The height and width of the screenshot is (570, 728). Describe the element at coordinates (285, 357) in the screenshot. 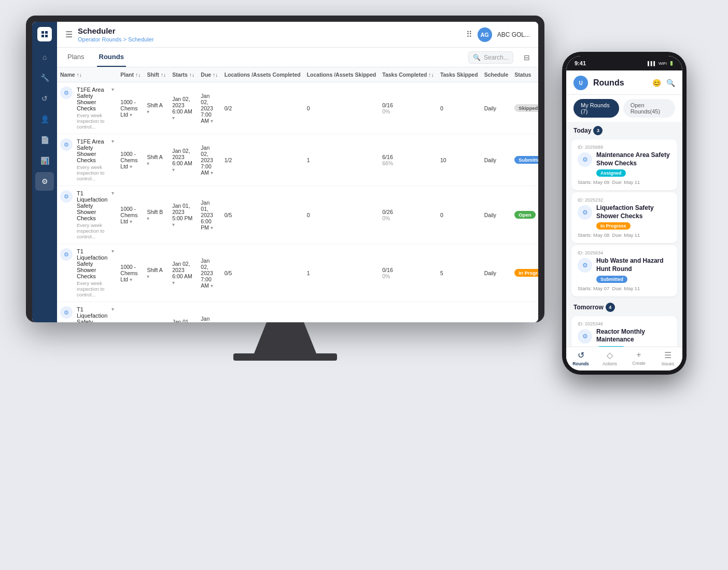

I see `monitor-base` at that location.